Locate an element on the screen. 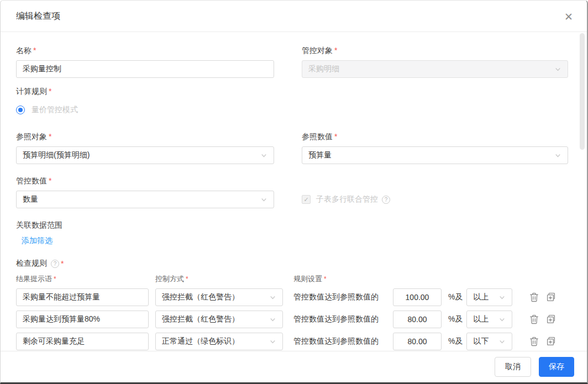  col-mode-header: 控制方式* is located at coordinates (224, 279).